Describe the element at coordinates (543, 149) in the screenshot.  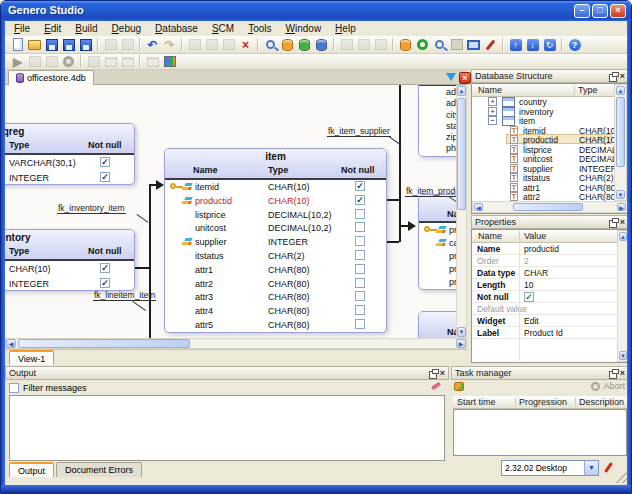
I see `schema-tree: +country+inventory−itemTitemidCHAR(10)Tp…` at that location.